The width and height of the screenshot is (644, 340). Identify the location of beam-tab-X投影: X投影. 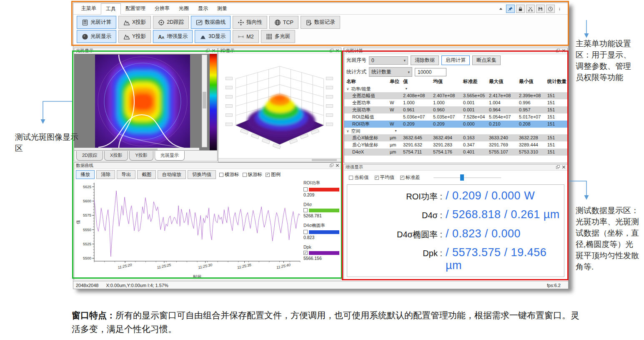
(116, 156).